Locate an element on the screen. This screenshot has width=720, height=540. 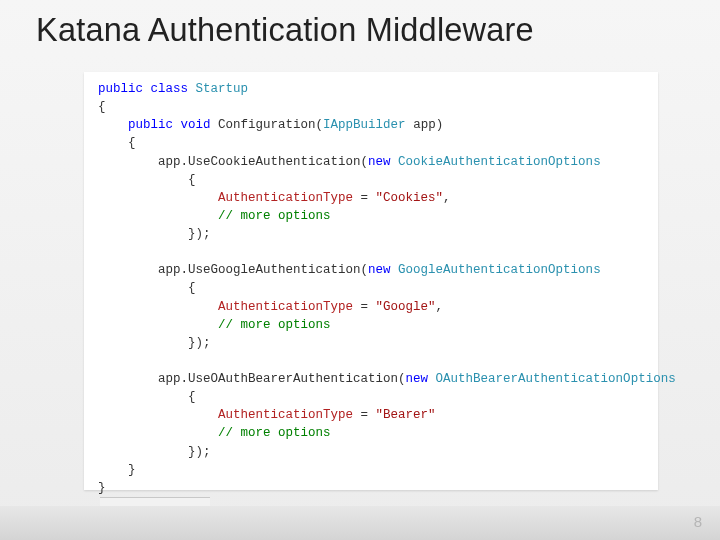
type-cookieoptions: CookieAuthenticationOptions is located at coordinates (500, 162).